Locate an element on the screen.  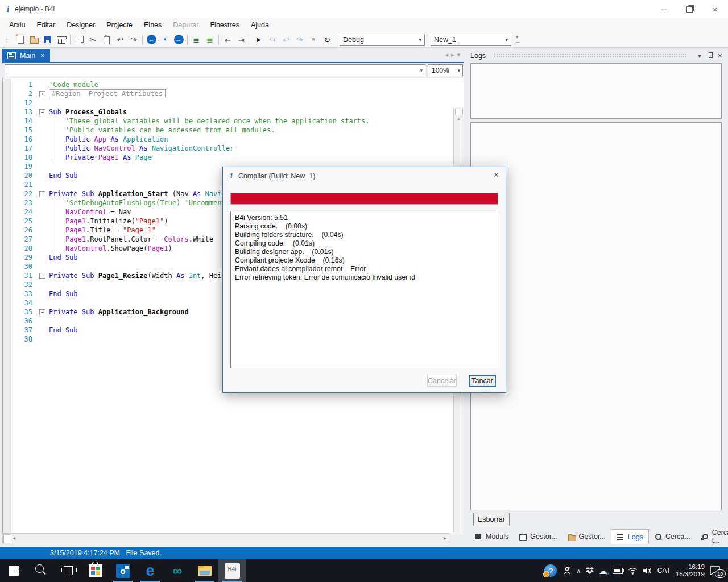
line-number: 12 is located at coordinates (21, 103).